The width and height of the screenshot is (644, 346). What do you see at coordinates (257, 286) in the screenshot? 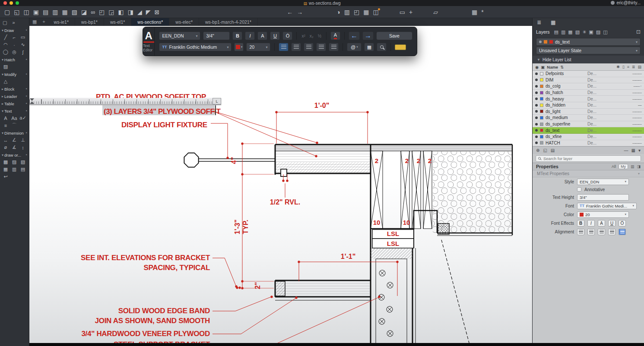
I see `dim-2: 2"` at bounding box center [257, 286].